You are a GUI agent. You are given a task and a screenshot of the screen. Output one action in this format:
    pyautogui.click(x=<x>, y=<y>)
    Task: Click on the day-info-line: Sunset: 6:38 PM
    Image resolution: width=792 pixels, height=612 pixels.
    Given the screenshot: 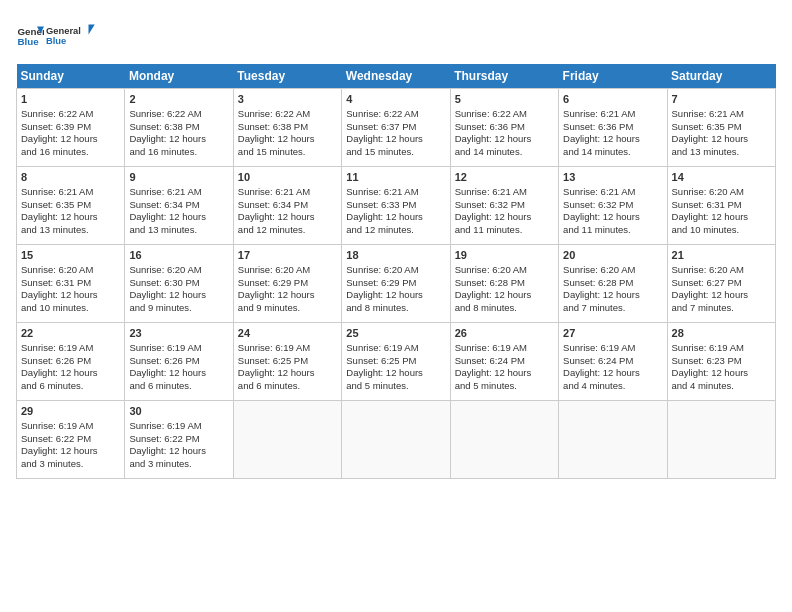 What is the action you would take?
    pyautogui.click(x=288, y=128)
    